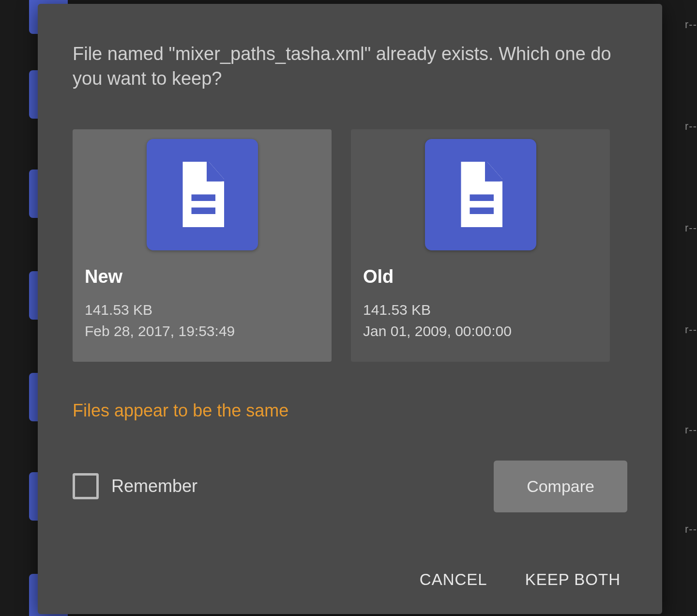 This screenshot has width=697, height=616. I want to click on new-card-label: New, so click(202, 277).